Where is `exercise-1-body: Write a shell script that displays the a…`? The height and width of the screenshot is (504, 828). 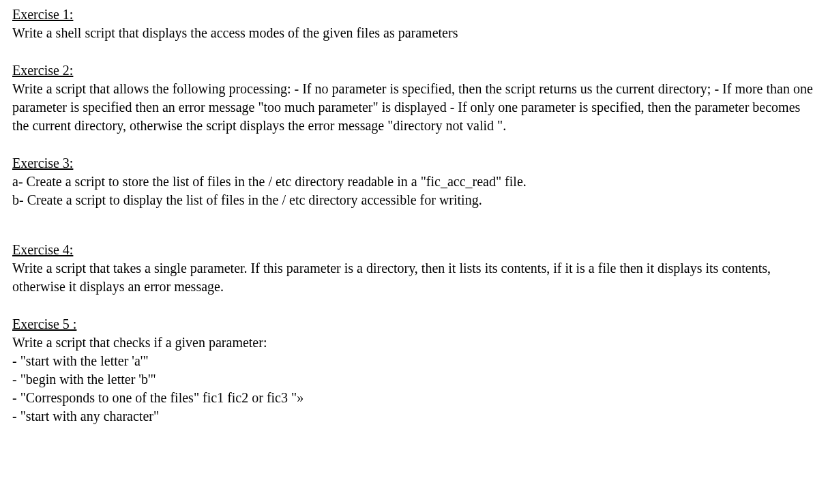 exercise-1-body: Write a shell script that displays the a… is located at coordinates (414, 33).